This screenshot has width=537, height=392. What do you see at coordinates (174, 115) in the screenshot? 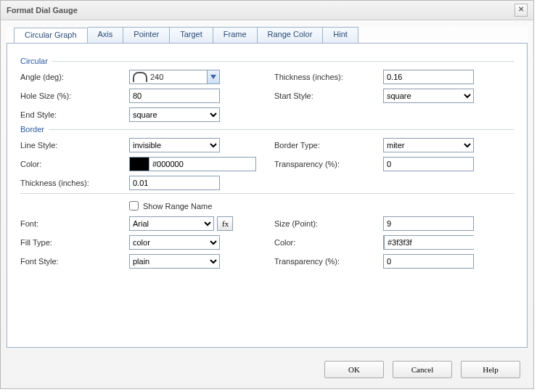
I see `end-style-select: square` at bounding box center [174, 115].